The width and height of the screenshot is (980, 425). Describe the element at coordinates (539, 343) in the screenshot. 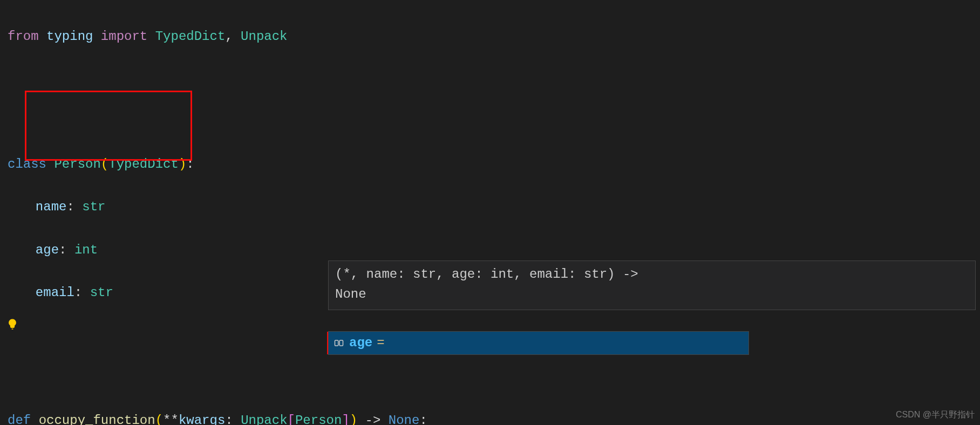

I see `autocomplete-popup: age=` at that location.